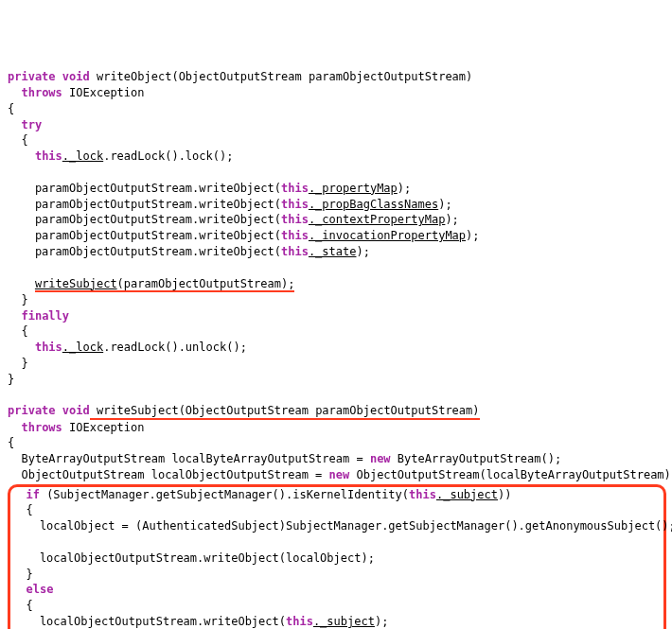 Image resolution: width=672 pixels, height=629 pixels. I want to click on code-text: .readLock().lock();, so click(168, 156).